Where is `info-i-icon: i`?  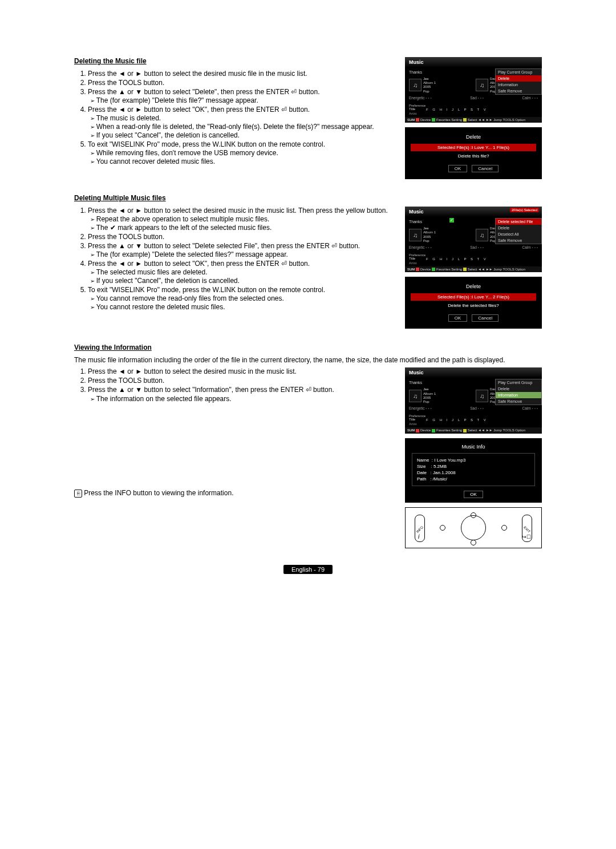
info-i-icon: i is located at coordinates (419, 536).